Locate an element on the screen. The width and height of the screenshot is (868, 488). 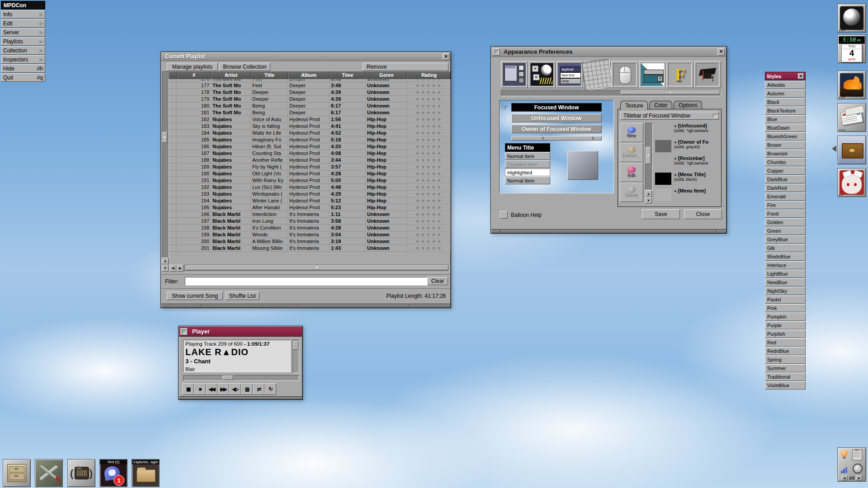
column-header-num: # is located at coordinates (194, 75).